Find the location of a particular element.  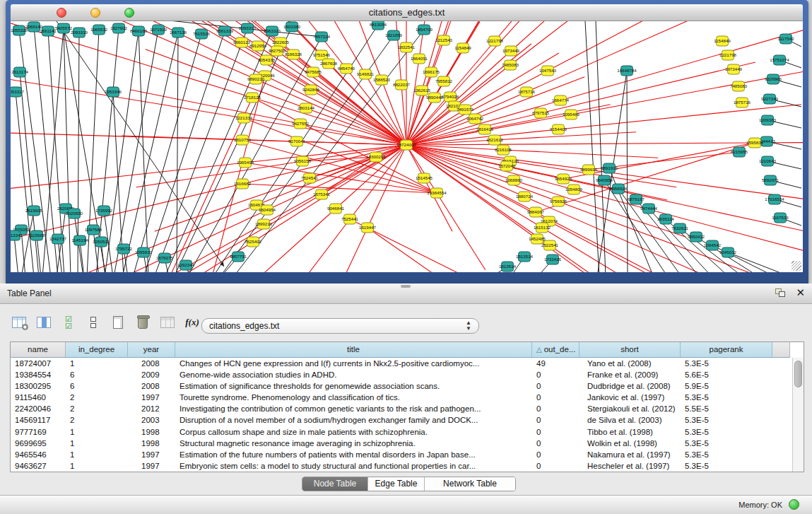

table-row: 2242004622012Investigating the contribut… is located at coordinates (401, 409).